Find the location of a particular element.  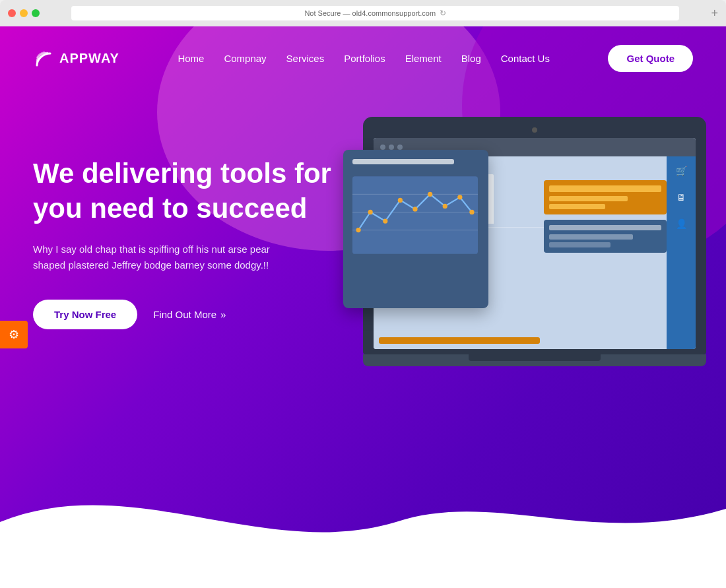

navbar: APPWAY Home Compnay Services Portfolios … is located at coordinates (363, 58).